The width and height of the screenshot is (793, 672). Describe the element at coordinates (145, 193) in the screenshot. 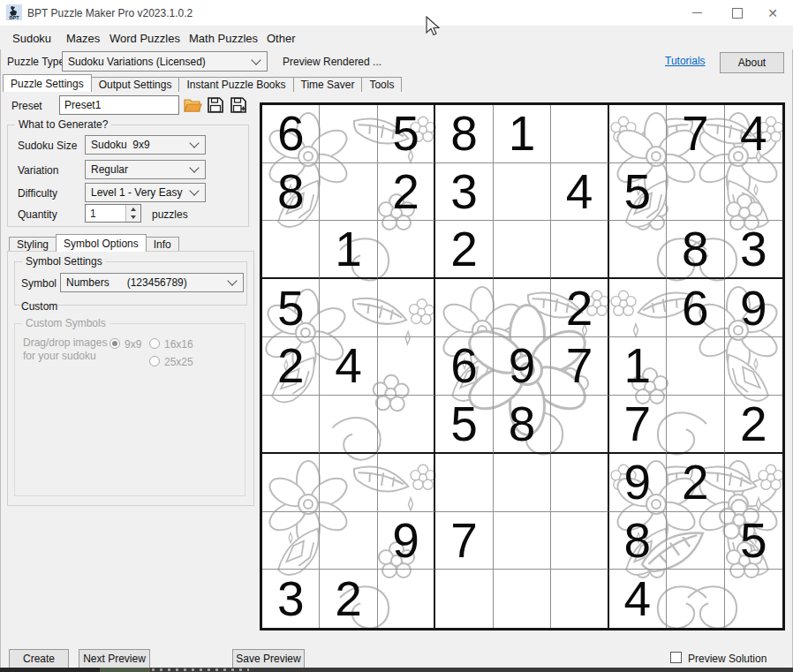

I see `difficulty-select: Level 1 - Very Easy` at that location.